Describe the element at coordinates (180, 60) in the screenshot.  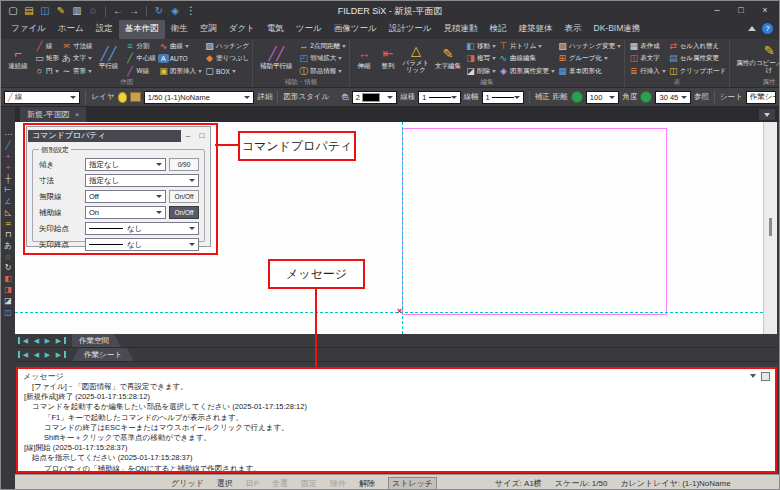
I see `button-auto: AAUTO` at that location.